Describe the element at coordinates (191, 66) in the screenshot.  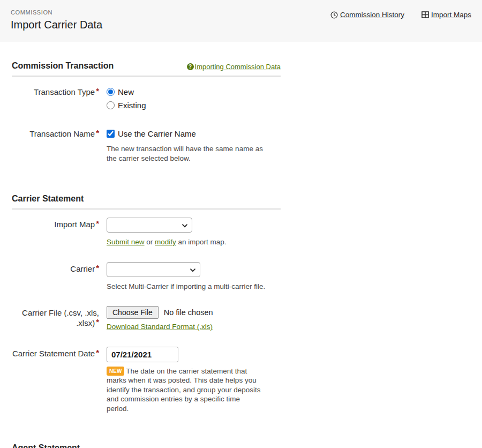
I see `question-icon: ?` at that location.